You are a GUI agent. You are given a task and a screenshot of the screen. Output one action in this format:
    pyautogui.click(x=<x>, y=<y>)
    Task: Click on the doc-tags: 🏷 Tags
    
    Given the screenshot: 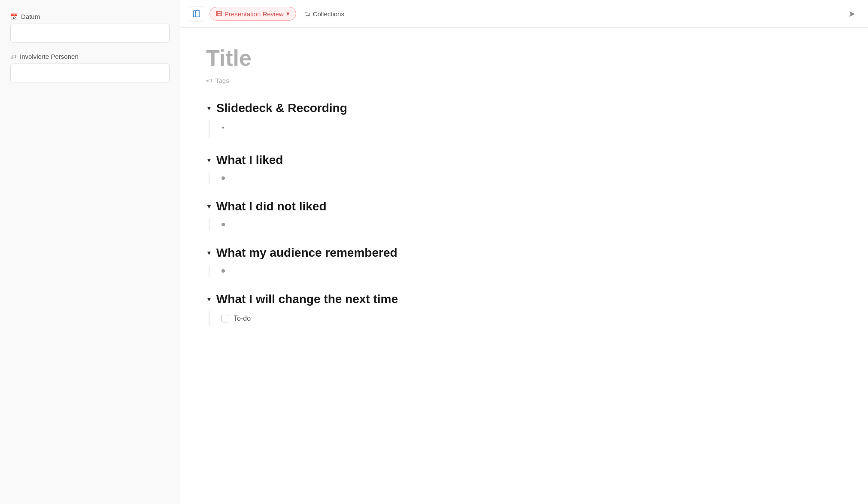 What is the action you would take?
    pyautogui.click(x=373, y=81)
    